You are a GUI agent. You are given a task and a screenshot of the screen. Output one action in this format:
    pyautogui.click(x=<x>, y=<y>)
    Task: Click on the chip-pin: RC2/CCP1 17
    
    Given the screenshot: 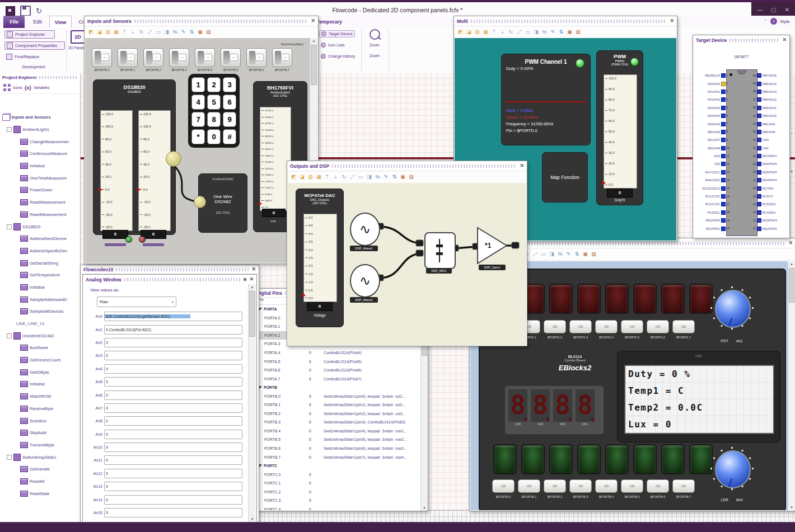 What is the action you would take?
    pyautogui.click(x=713, y=204)
    